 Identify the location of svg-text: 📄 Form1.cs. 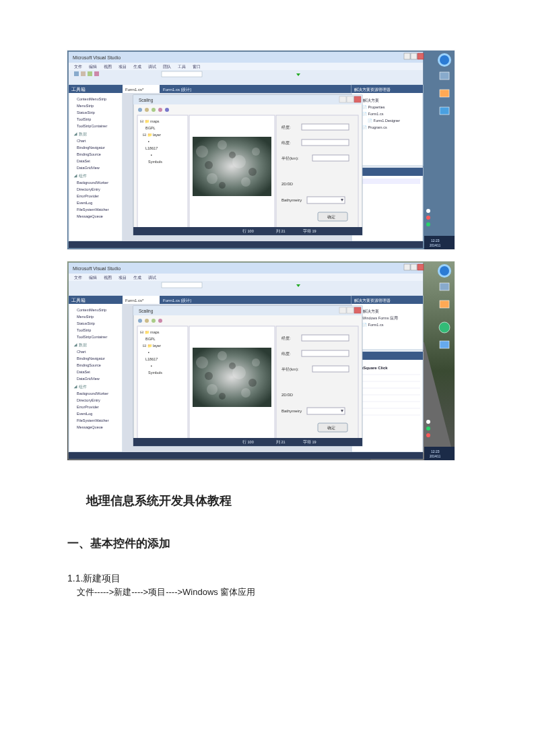
(373, 325).